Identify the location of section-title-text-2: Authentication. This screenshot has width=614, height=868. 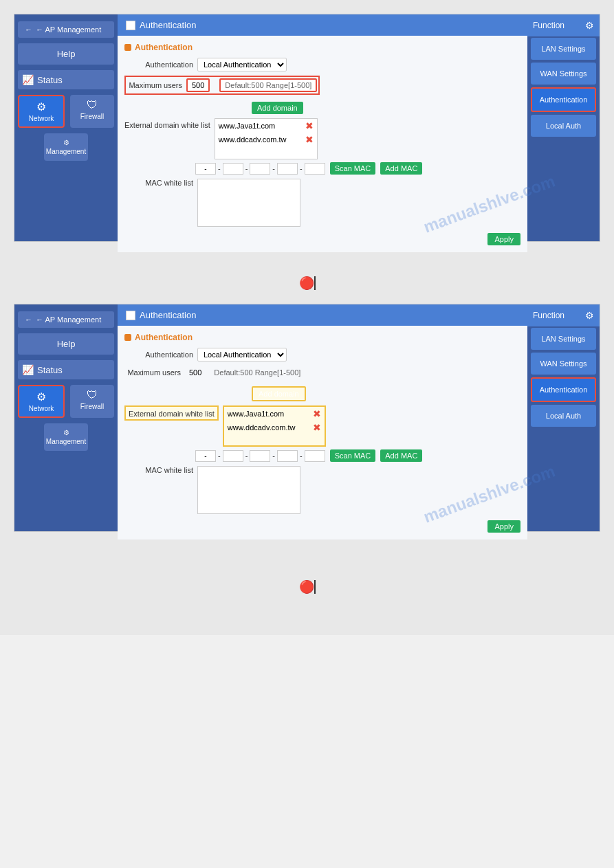
(164, 337).